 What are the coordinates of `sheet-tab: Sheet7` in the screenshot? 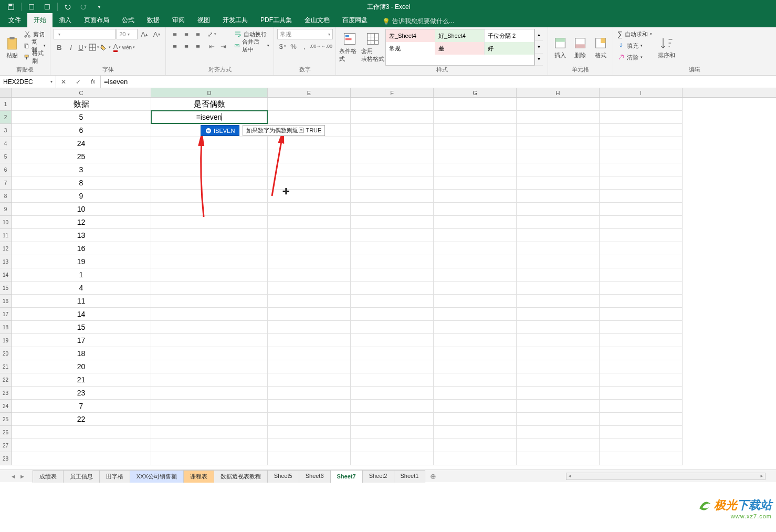 It's located at (347, 477).